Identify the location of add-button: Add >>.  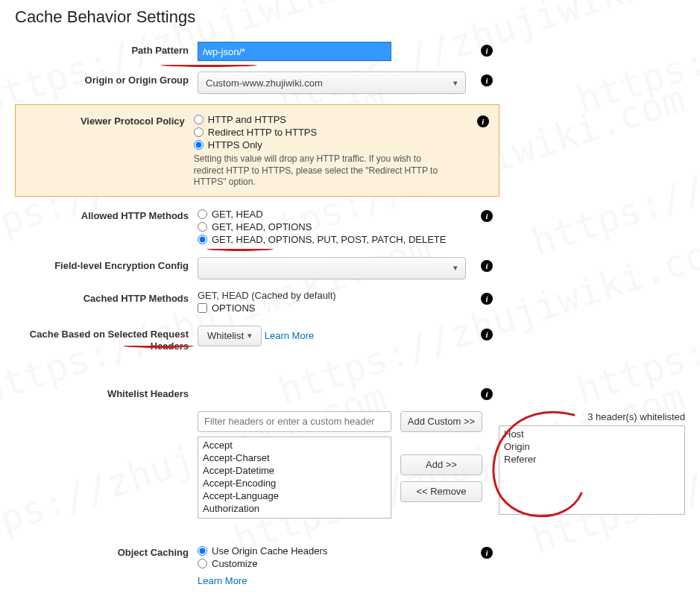
(441, 465).